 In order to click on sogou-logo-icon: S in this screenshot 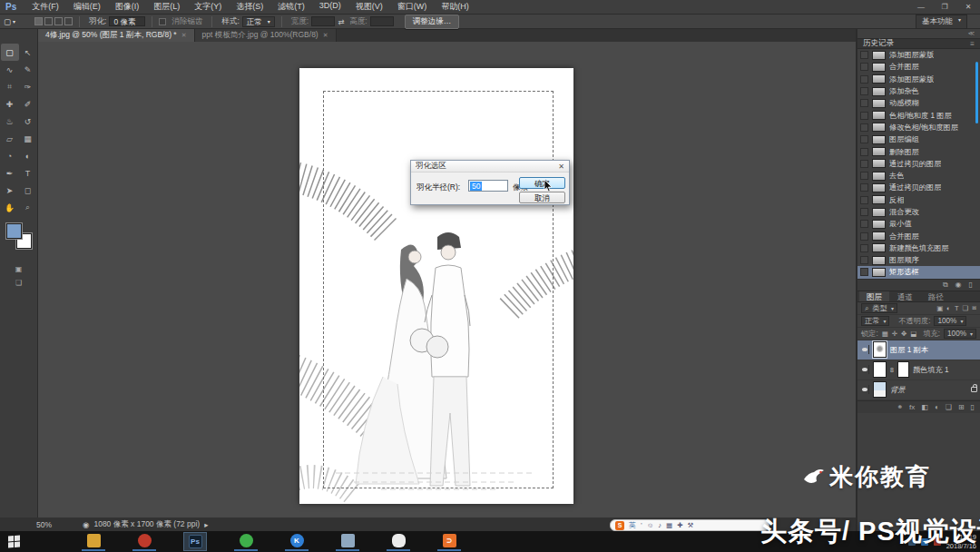, I will do `click(620, 526)`.